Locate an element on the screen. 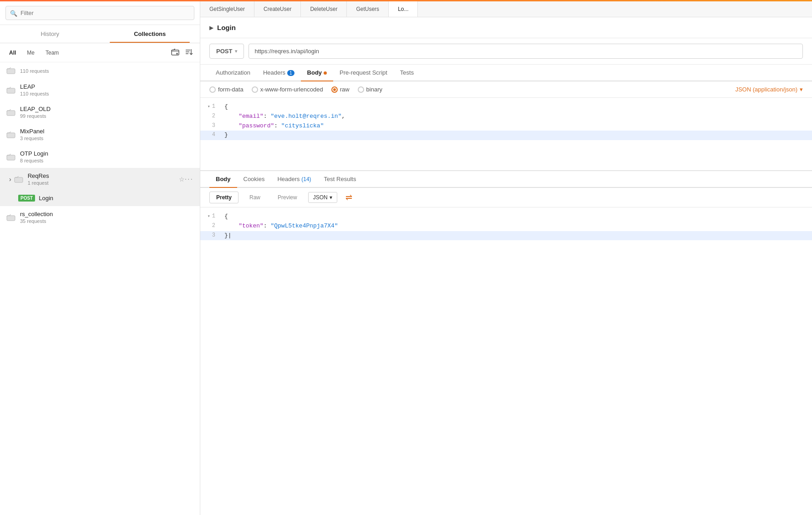  radio-x-www is located at coordinates (255, 90).